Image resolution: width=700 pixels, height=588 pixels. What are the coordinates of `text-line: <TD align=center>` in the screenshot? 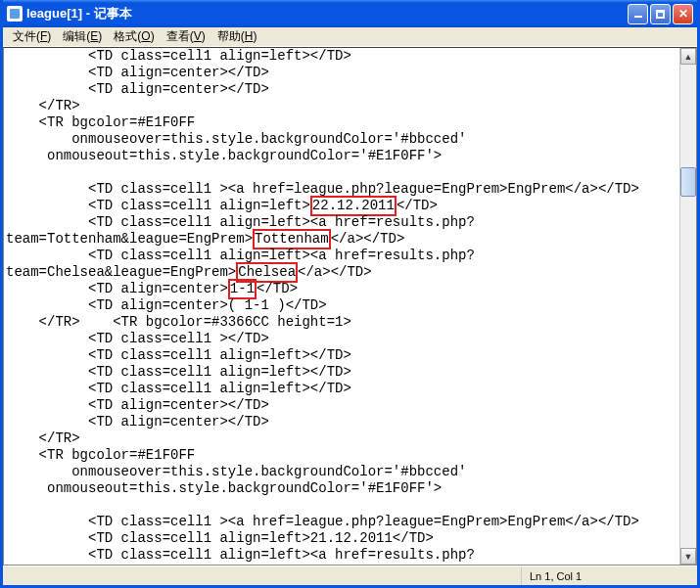 It's located at (117, 289).